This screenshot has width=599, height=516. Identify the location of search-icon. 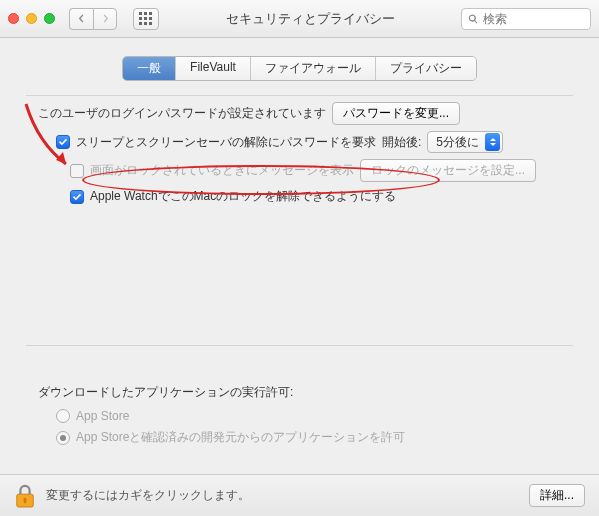
(474, 19).